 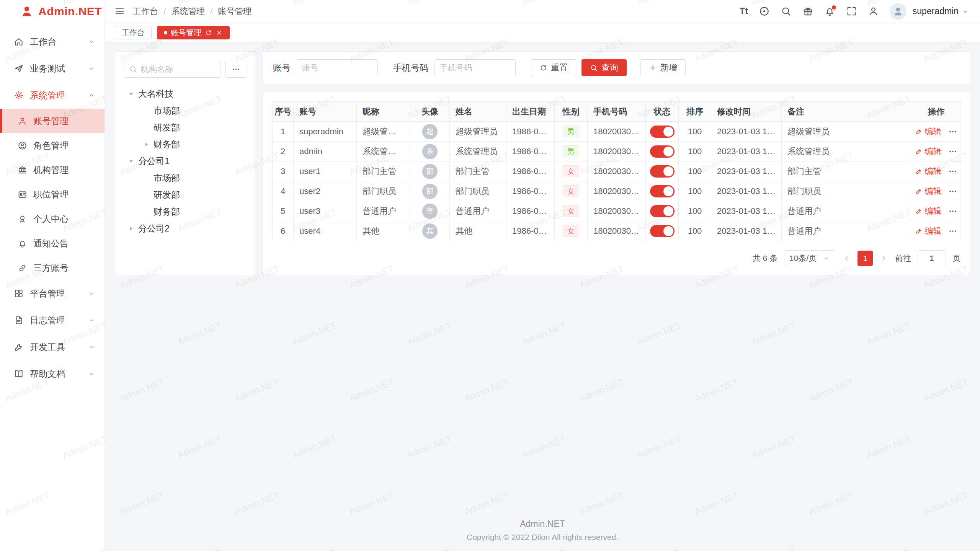 I want to click on user-menu: superadmin, so click(x=941, y=11).